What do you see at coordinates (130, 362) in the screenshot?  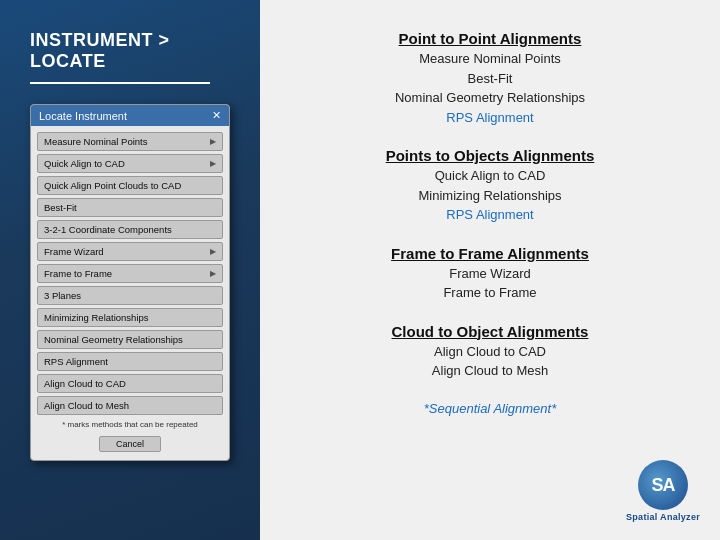 I see `list-item: RPS Alignment` at bounding box center [130, 362].